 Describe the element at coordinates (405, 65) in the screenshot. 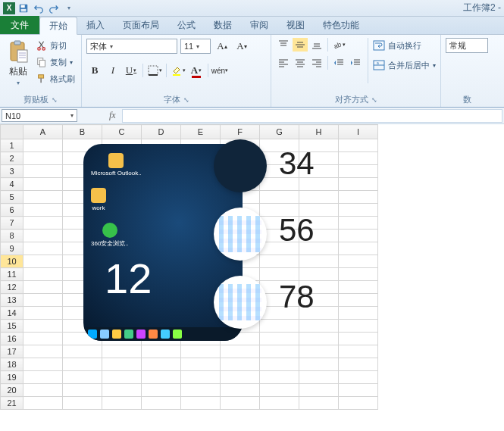

I see `merge-center-button: a 合并后居中▾` at that location.